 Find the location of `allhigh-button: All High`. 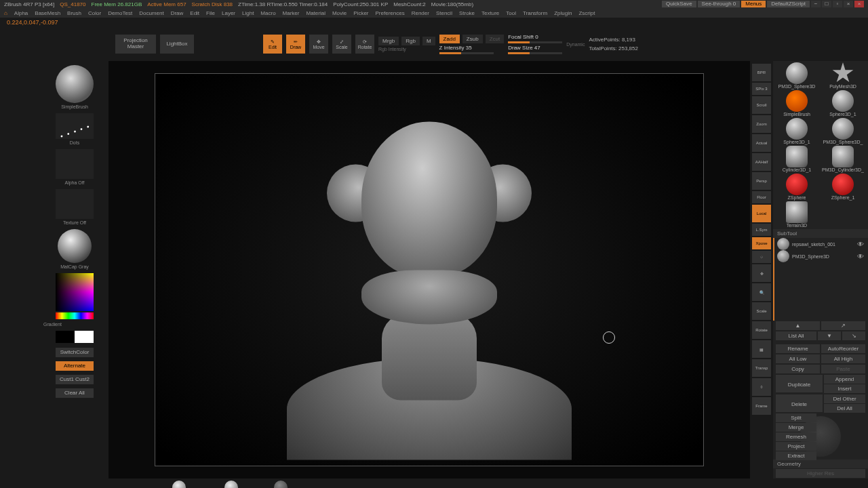

allhigh-button: All High is located at coordinates (844, 359).